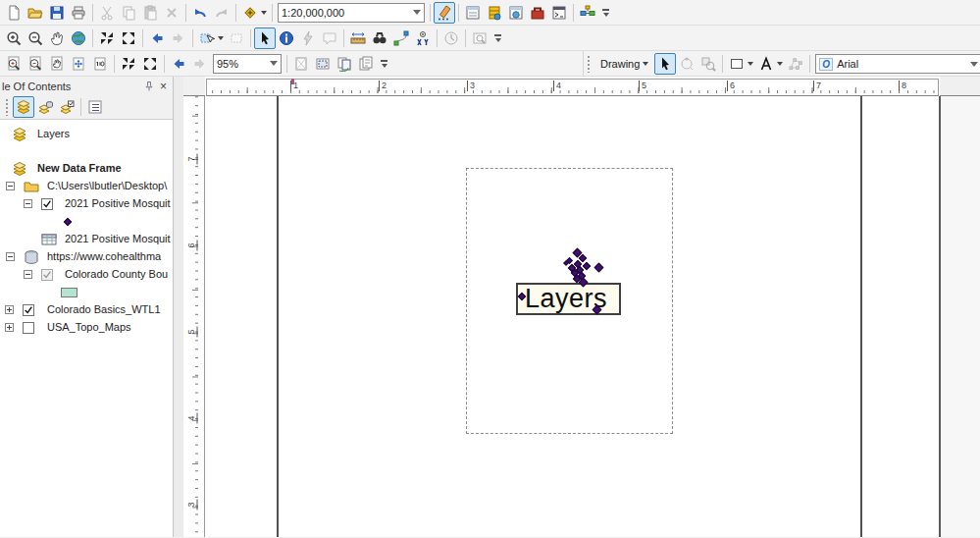  I want to click on layout-zoom-out-tool, so click(35, 64).